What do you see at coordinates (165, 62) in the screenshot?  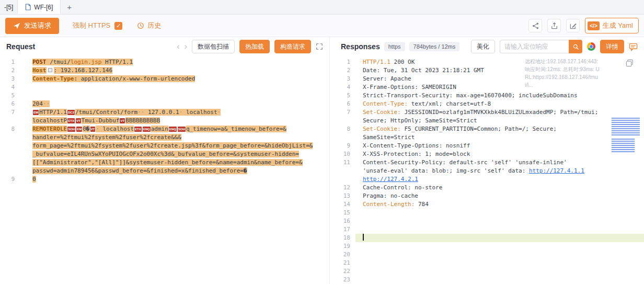 I see `editor-line-1: 1POST /tmui/login.jsp HTTP/1.1` at bounding box center [165, 62].